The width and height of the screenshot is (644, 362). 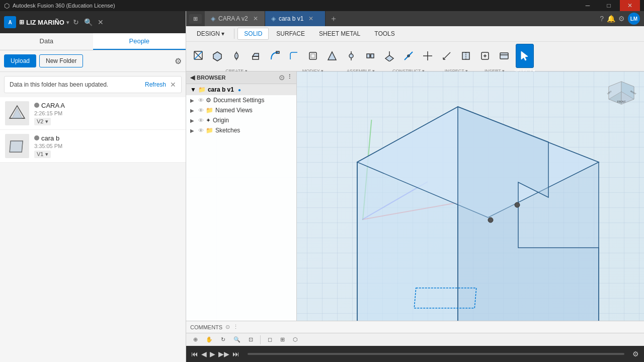 I want to click on modify-group: MODIFY ▾, so click(x=313, y=56).